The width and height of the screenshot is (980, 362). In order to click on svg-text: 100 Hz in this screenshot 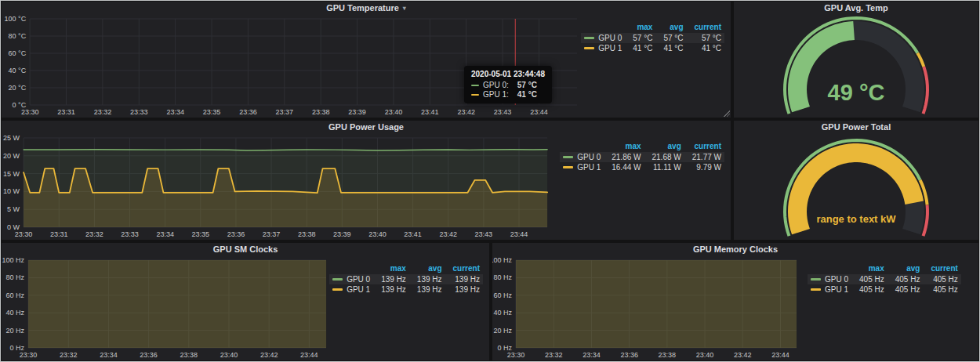, I will do `click(14, 260)`.